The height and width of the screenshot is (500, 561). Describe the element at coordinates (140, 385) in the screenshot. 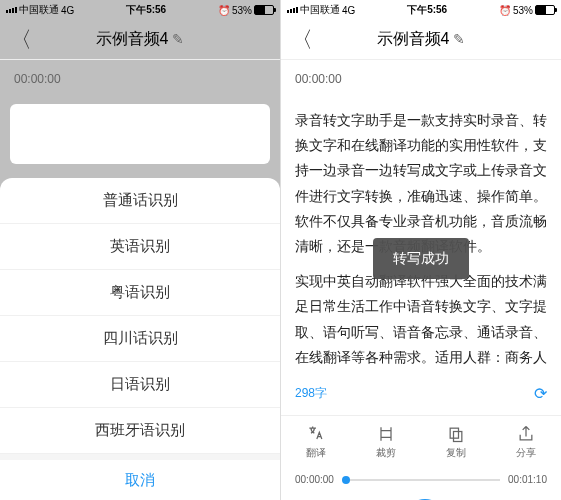

I see `sheet-item-japanese: 日语识别` at that location.